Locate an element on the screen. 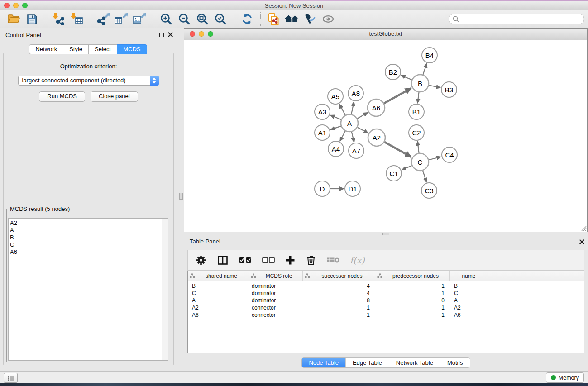 The height and width of the screenshot is (386, 588). graph-edge-B-B3 is located at coordinates (435, 86).